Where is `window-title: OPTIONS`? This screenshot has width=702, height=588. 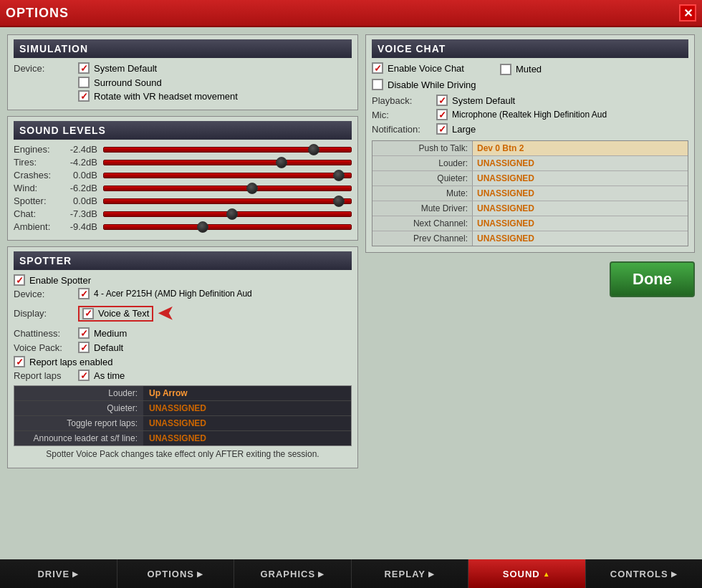 window-title: OPTIONS is located at coordinates (37, 13).